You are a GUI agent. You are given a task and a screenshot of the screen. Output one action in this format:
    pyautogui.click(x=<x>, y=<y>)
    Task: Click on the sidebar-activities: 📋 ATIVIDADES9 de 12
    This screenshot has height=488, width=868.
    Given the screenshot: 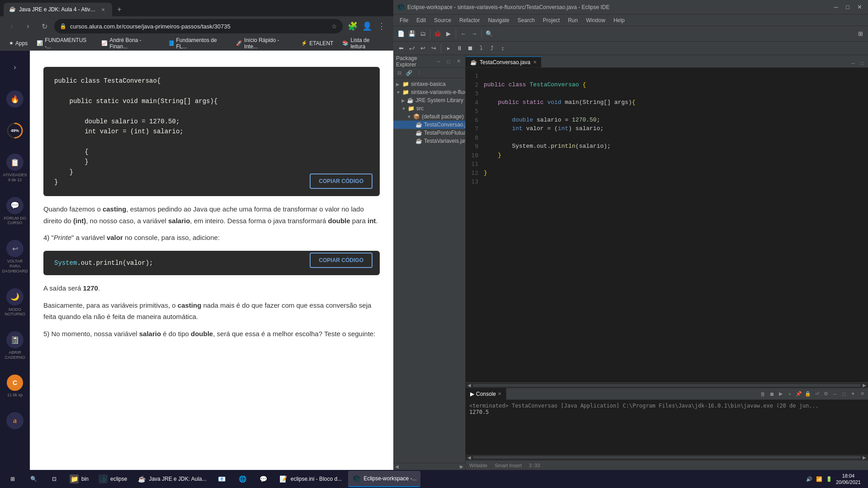 What is the action you would take?
    pyautogui.click(x=15, y=168)
    